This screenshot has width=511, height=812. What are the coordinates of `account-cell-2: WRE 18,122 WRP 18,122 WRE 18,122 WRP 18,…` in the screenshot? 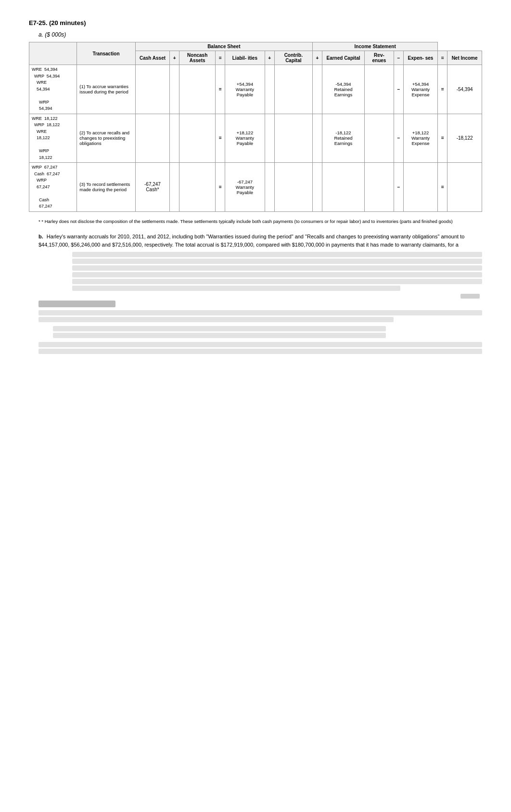 It's located at (53, 138).